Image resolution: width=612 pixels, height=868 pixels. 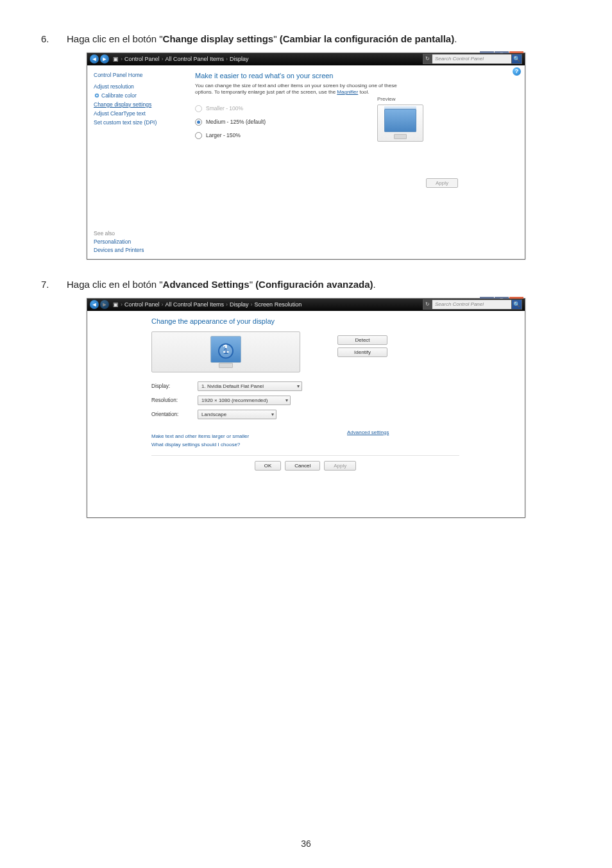 I want to click on step-6-tail: ., so click(x=455, y=38).